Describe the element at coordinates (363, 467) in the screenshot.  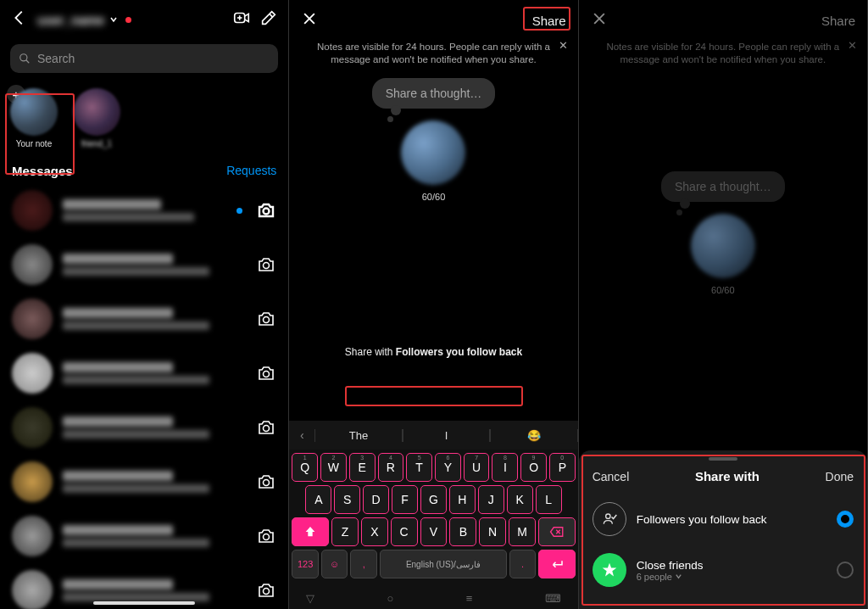
I see `key-e: E3` at that location.